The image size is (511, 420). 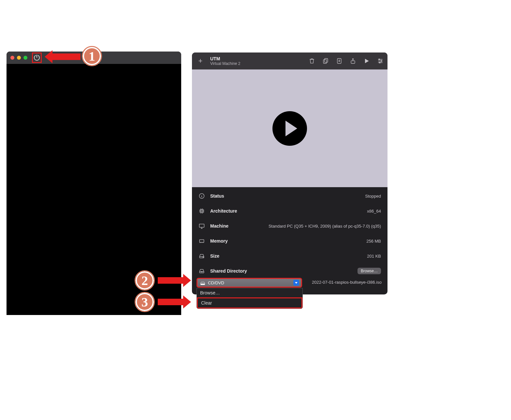 I want to click on add-vm-button: +, so click(x=200, y=61).